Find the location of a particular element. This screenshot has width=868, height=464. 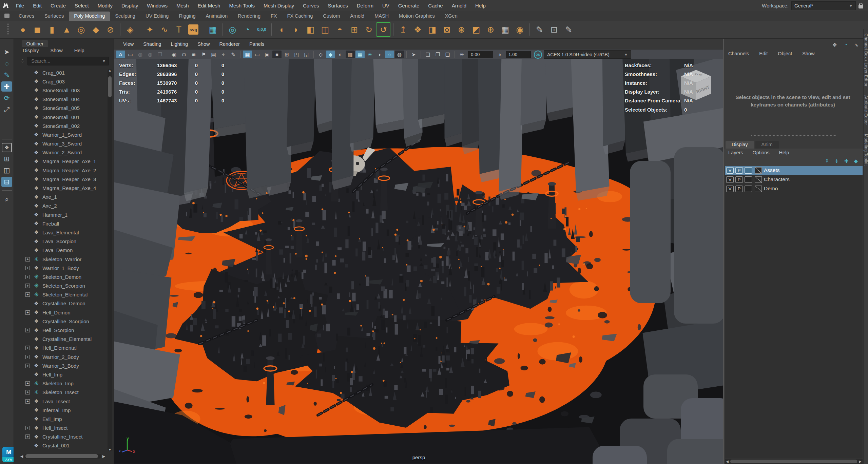

menu-arnold: Arnold is located at coordinates (459, 5).